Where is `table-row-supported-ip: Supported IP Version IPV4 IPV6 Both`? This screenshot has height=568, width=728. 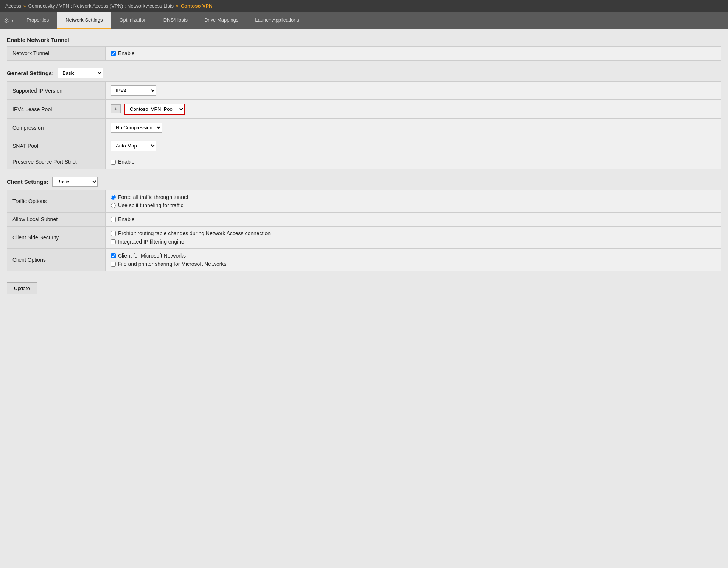
table-row-supported-ip: Supported IP Version IPV4 IPV6 Both is located at coordinates (364, 91).